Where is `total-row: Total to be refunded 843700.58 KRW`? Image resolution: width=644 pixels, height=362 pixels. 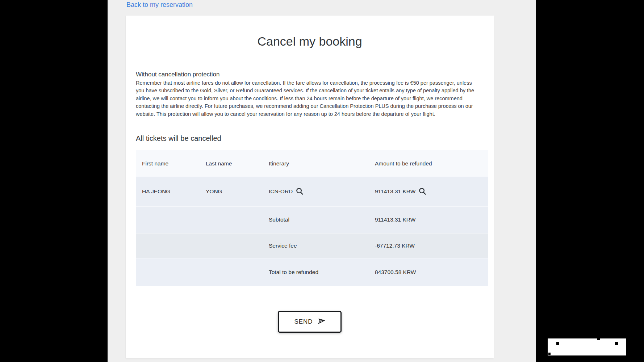 total-row: Total to be refunded 843700.58 KRW is located at coordinates (312, 272).